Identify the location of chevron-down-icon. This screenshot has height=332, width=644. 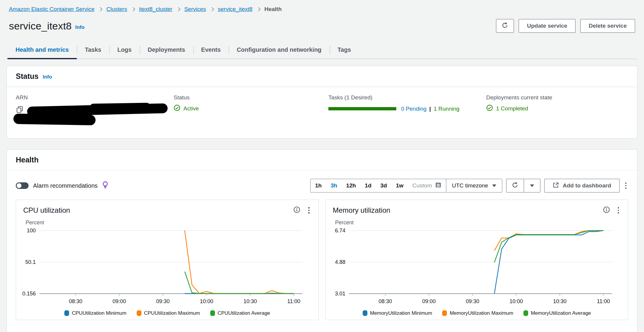
(532, 186).